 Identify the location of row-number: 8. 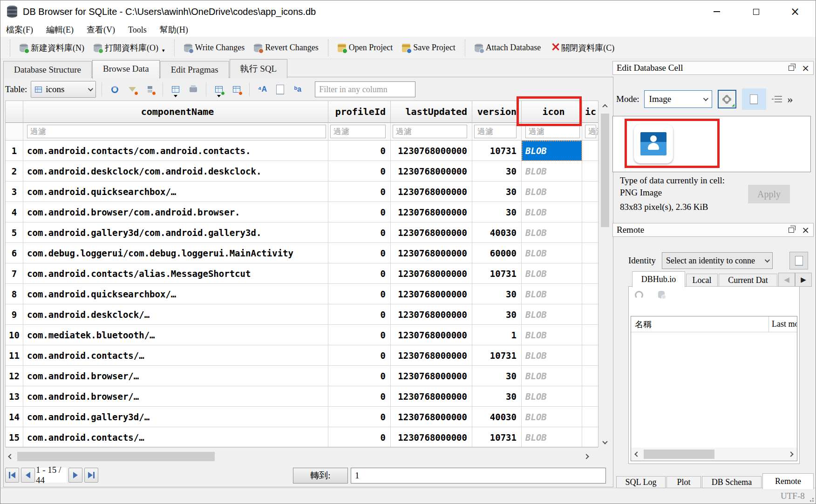
(14, 294).